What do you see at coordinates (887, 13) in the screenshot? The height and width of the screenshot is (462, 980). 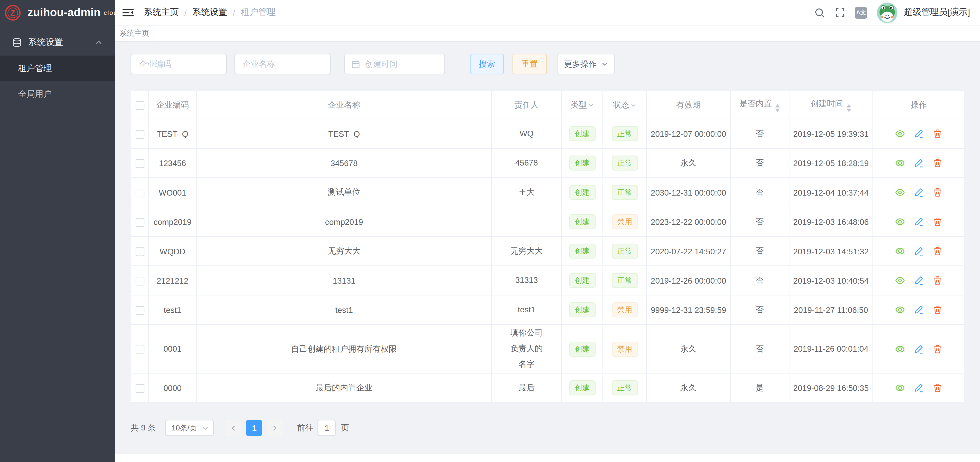 I see `avatar` at bounding box center [887, 13].